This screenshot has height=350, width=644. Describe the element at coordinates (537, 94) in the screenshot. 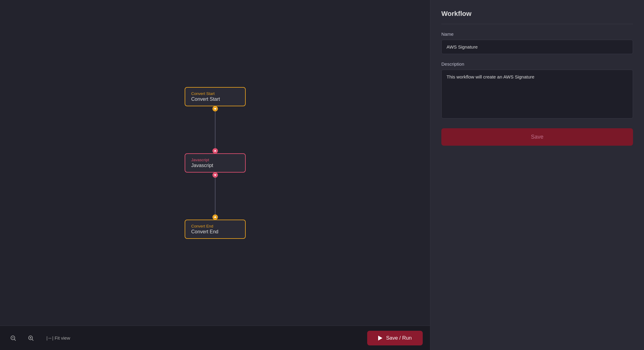

I see `description-input: This workflow will create an AWS Signatu…` at that location.